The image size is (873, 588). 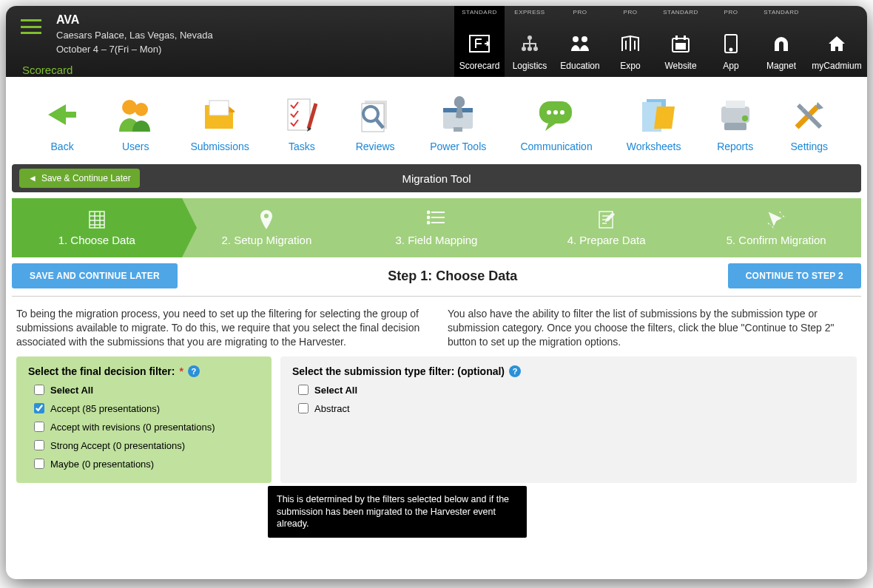 What do you see at coordinates (375, 115) in the screenshot?
I see `reviews-icon` at bounding box center [375, 115].